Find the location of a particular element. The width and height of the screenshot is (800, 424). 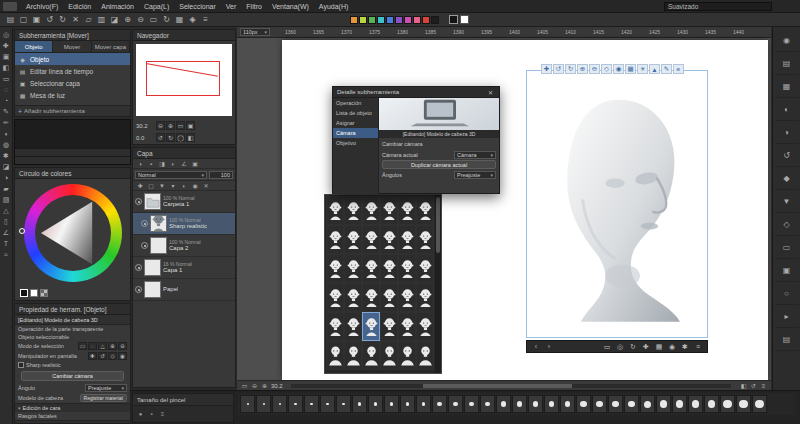

sharp-realistic-checkbox is located at coordinates (21, 365).